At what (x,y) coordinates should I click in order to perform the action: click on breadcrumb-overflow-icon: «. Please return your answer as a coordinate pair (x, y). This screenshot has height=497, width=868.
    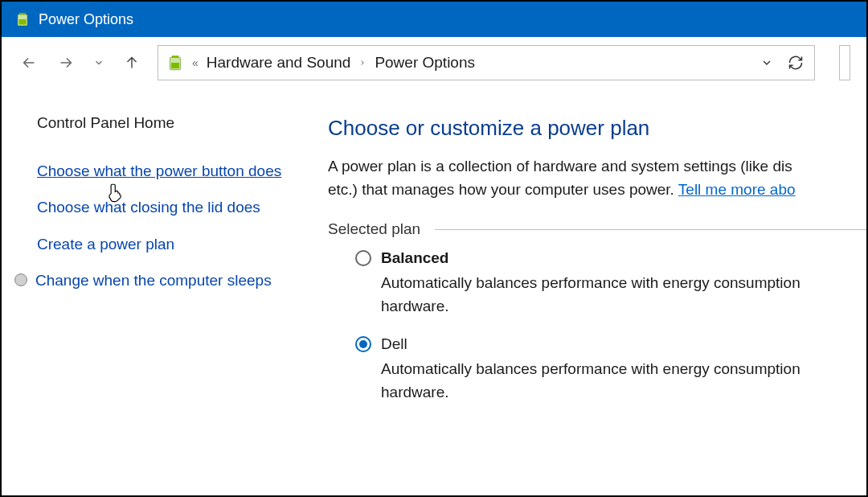
    Looking at the image, I should click on (195, 63).